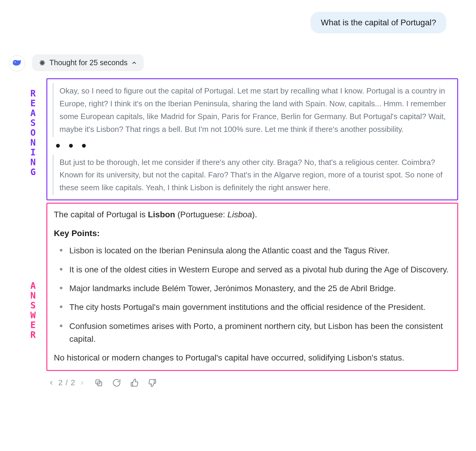 This screenshot has height=451, width=476. I want to click on whale-icon, so click(17, 63).